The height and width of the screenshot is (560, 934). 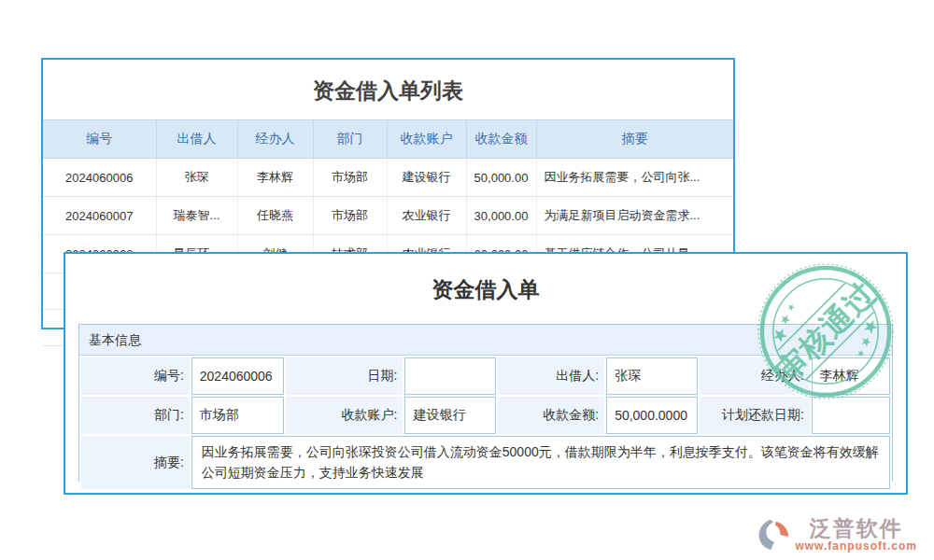 I want to click on field-lender-label: 出借人:, so click(x=551, y=376).